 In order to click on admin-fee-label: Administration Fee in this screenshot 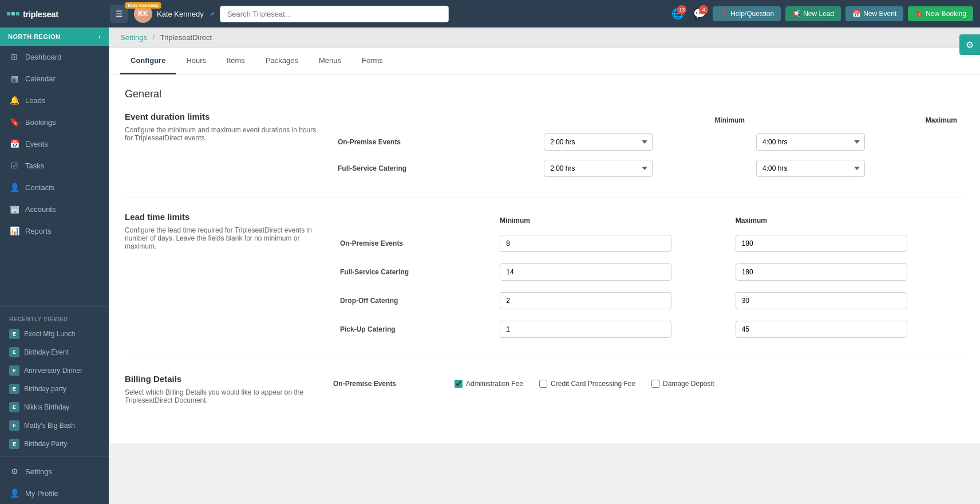, I will do `click(495, 384)`.